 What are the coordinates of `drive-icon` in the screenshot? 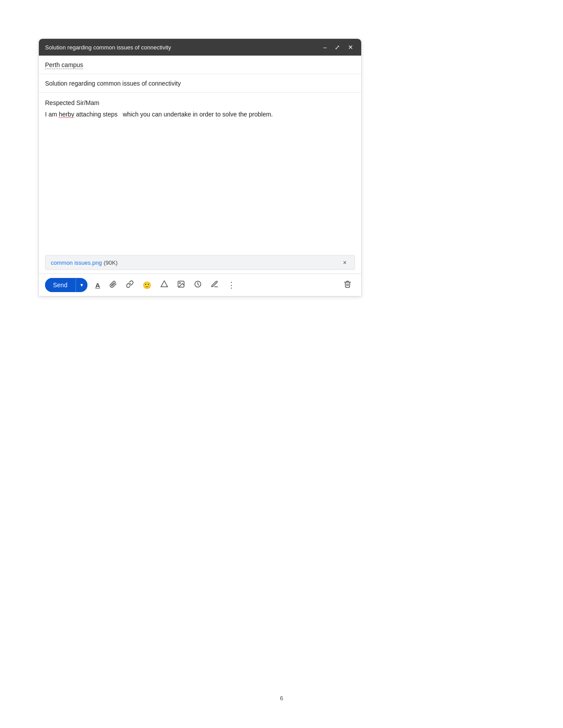 It's located at (164, 285).